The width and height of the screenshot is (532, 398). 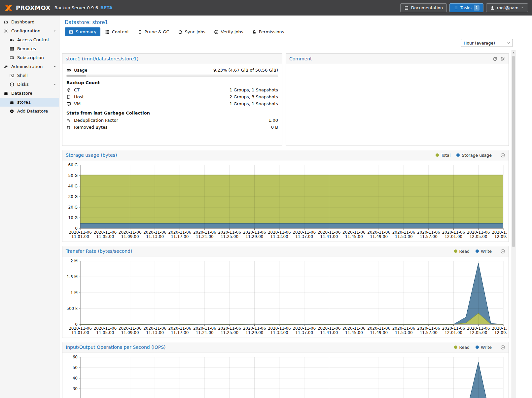 What do you see at coordinates (117, 32) in the screenshot?
I see `tab-content: Content` at bounding box center [117, 32].